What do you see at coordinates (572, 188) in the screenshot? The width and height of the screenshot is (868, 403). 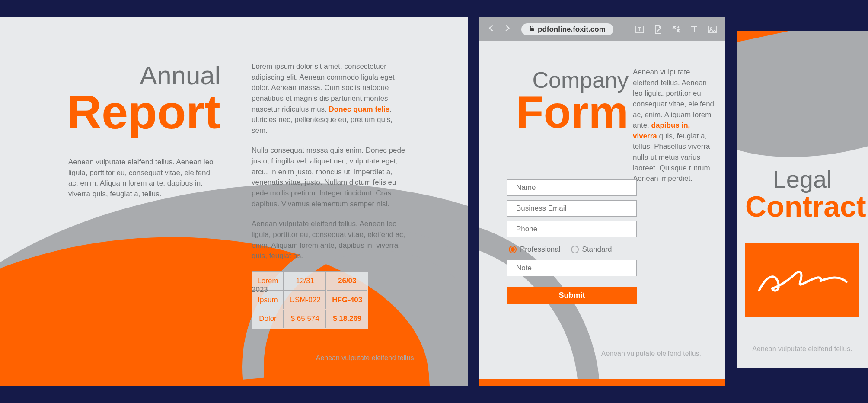 I see `name-field` at bounding box center [572, 188].